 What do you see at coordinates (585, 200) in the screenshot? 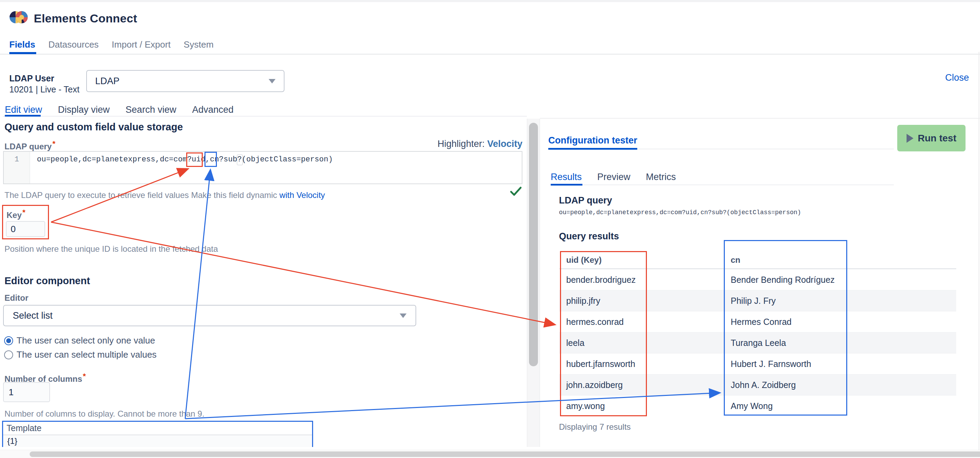
I see `tester-ldap-query-heading: LDAP query` at bounding box center [585, 200].